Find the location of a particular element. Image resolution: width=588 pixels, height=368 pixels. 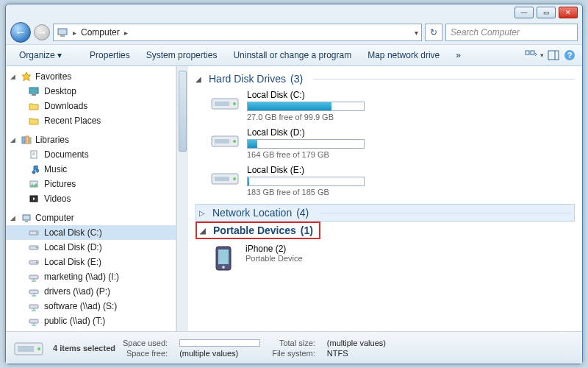

capacity-bar is located at coordinates (306, 144).